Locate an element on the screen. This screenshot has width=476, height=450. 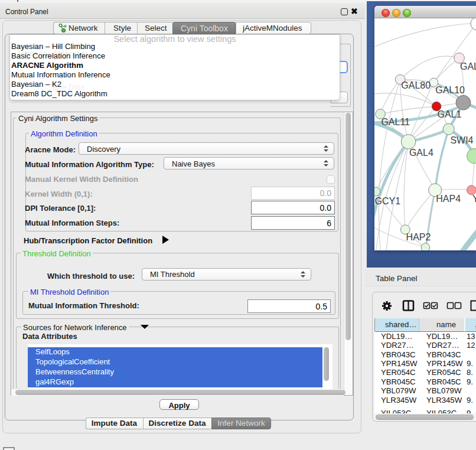
svg-text: GAL7 is located at coordinates (468, 66).